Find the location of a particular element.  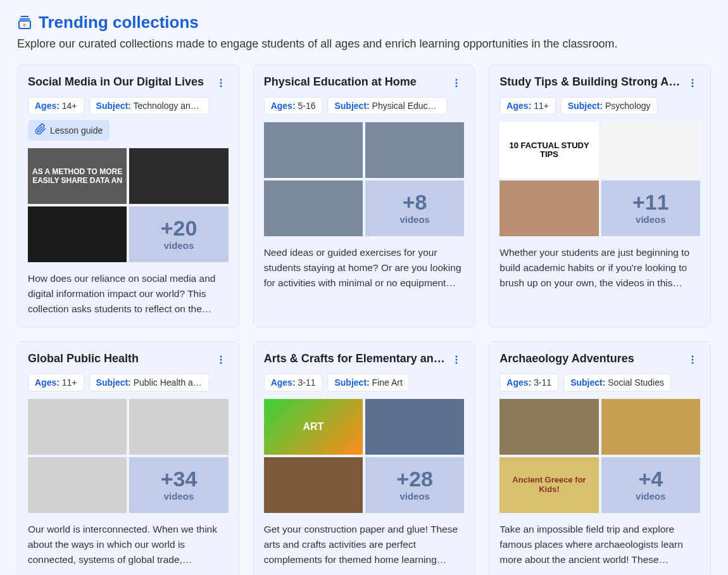

card-title: Archaeology Adventures is located at coordinates (567, 358).